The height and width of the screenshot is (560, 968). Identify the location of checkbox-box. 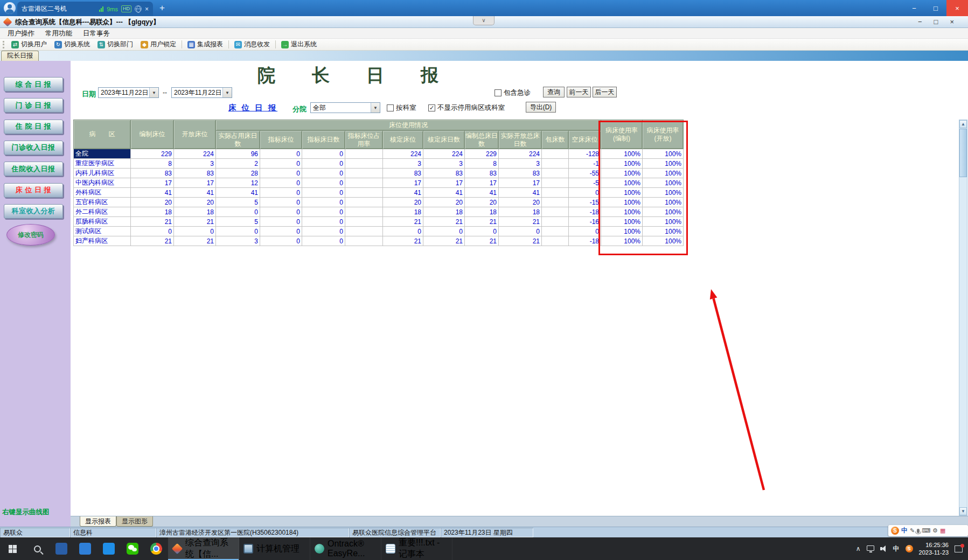
(390, 108).